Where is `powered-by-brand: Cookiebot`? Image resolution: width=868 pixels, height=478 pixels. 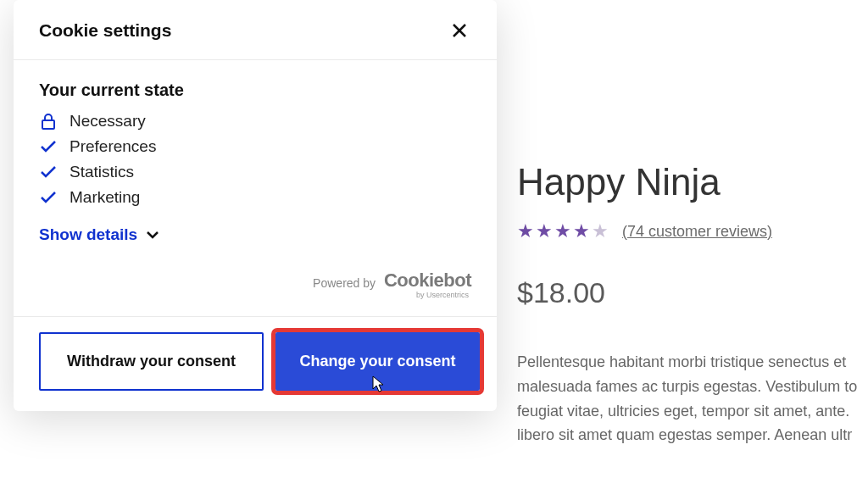 powered-by-brand: Cookiebot is located at coordinates (427, 280).